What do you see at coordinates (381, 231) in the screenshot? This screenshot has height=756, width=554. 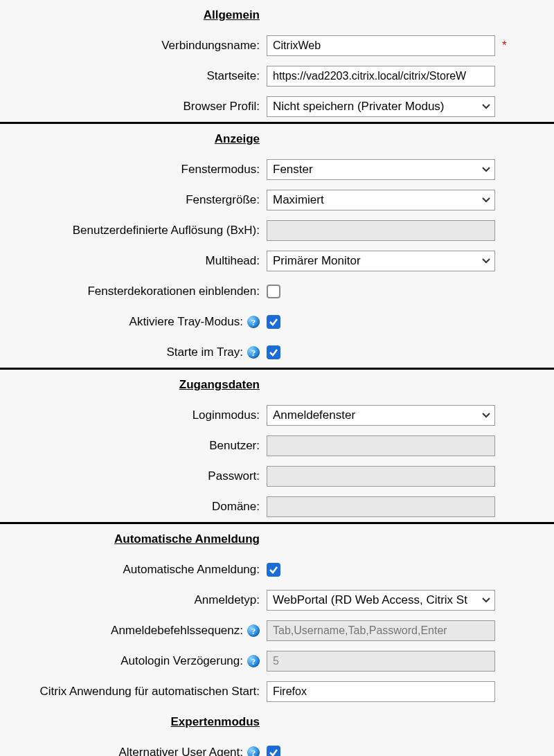 I see `custom-res-input` at bounding box center [381, 231].